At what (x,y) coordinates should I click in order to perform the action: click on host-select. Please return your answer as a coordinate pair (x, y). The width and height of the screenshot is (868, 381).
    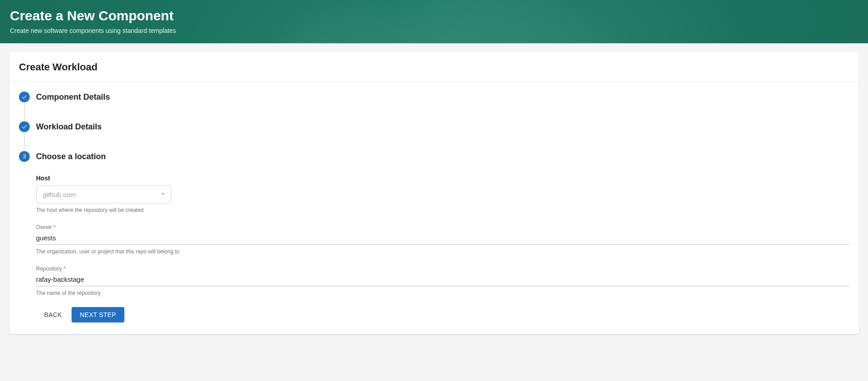
    Looking at the image, I should click on (104, 194).